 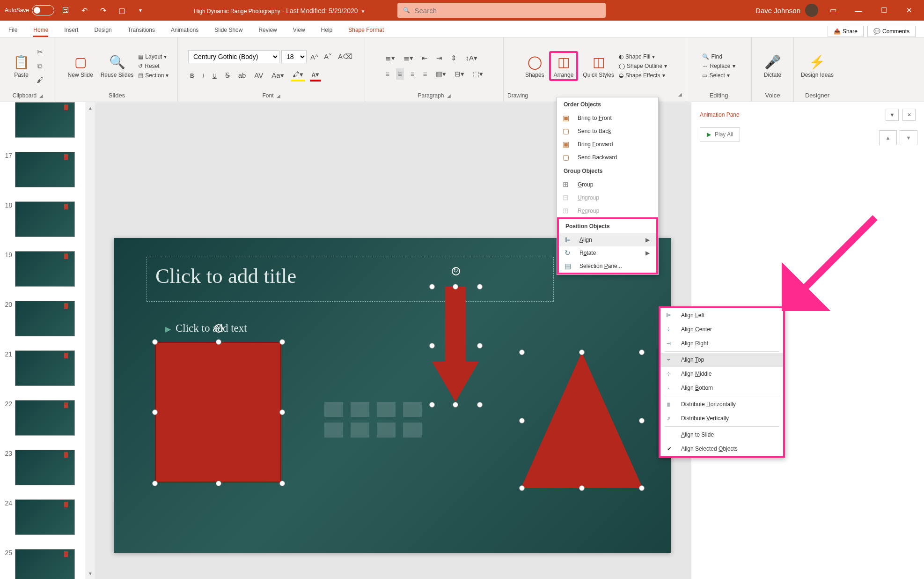 I want to click on online-pic-icon, so click(x=360, y=430).